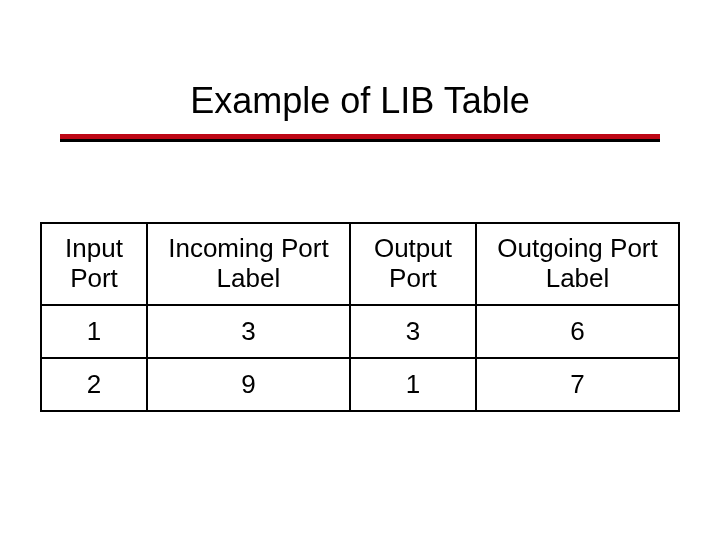  What do you see at coordinates (578, 332) in the screenshot?
I see `table-cell: 6` at bounding box center [578, 332].